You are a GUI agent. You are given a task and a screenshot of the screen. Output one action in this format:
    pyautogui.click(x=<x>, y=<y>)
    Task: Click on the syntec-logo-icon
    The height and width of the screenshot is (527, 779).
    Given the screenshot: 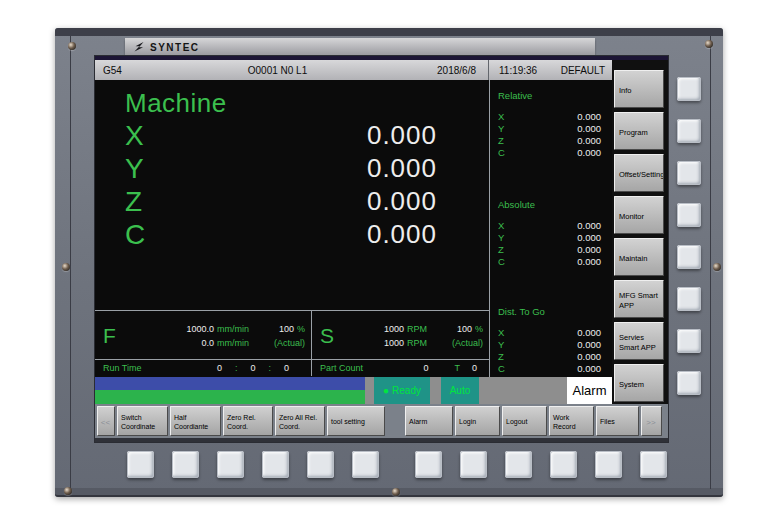 What is the action you would take?
    pyautogui.click(x=140, y=48)
    